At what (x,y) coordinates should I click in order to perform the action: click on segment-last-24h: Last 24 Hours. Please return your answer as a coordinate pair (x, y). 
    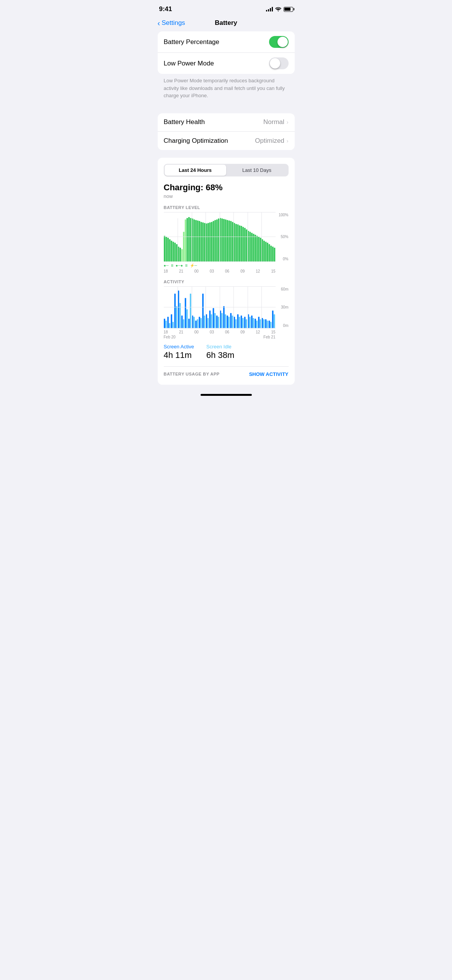
    Looking at the image, I should click on (195, 170).